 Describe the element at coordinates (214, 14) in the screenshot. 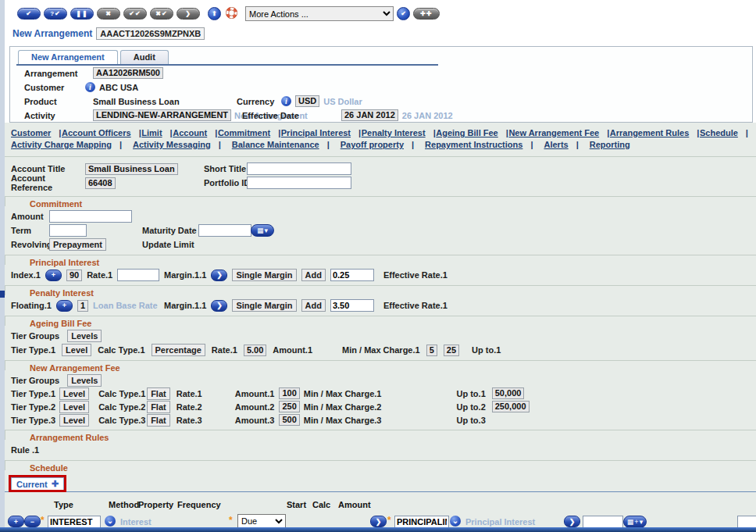

I see `upload-icon: ⬆` at that location.